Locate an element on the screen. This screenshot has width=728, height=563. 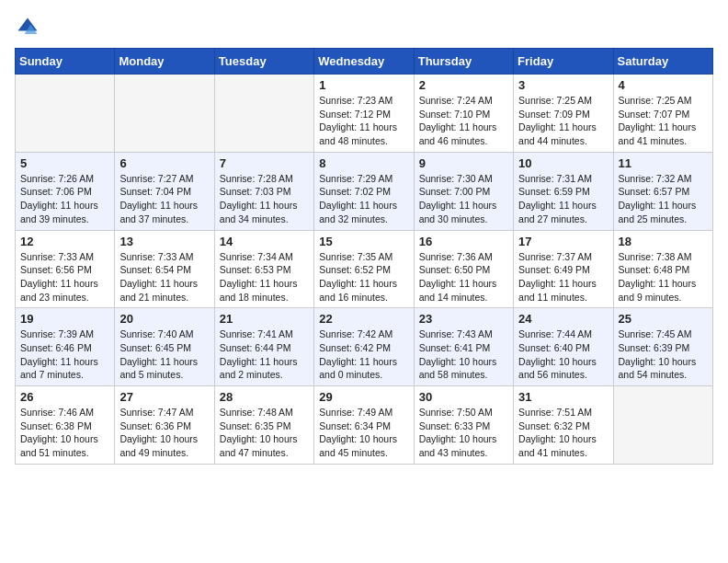
day-number: 9 is located at coordinates (463, 164).